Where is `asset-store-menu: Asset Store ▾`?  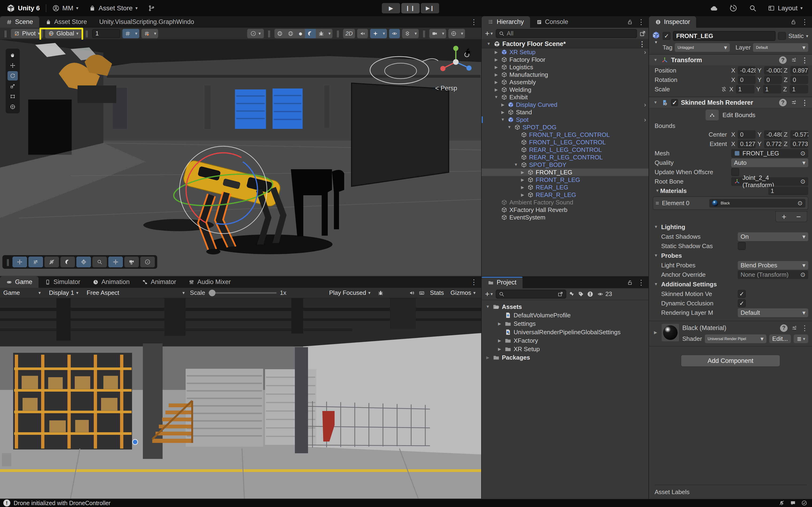 asset-store-menu: Asset Store ▾ is located at coordinates (113, 8).